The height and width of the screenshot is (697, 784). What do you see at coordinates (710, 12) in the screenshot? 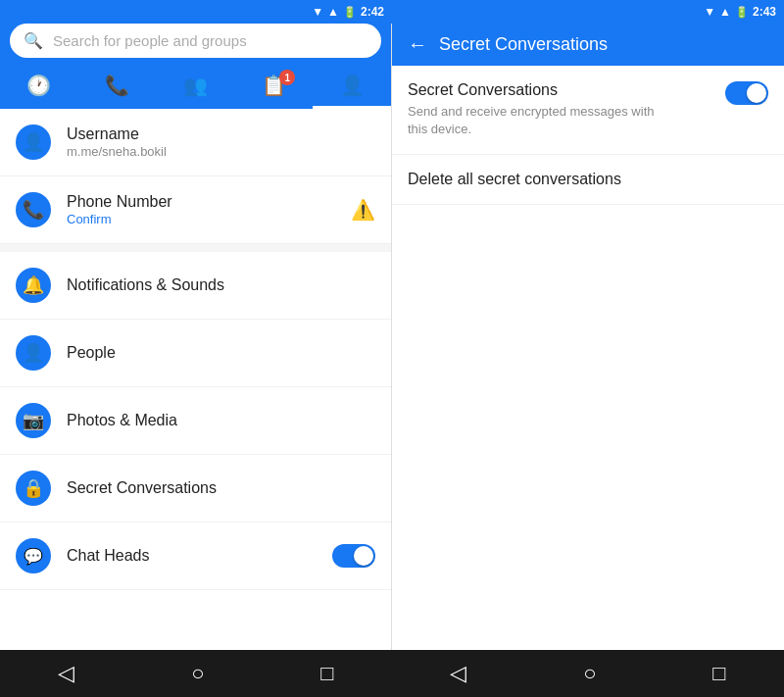
I see `wifi-icon-right: ▼` at bounding box center [710, 12].